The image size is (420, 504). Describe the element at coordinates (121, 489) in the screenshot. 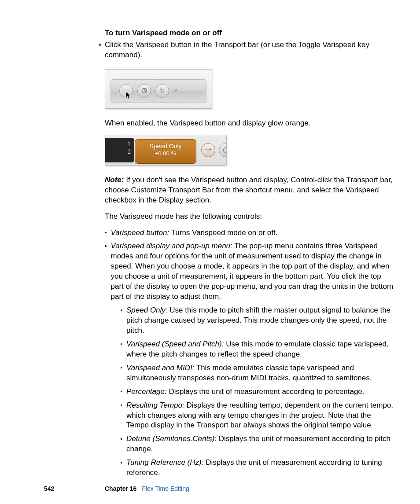

I see `chapter-number: Chapter 16` at that location.